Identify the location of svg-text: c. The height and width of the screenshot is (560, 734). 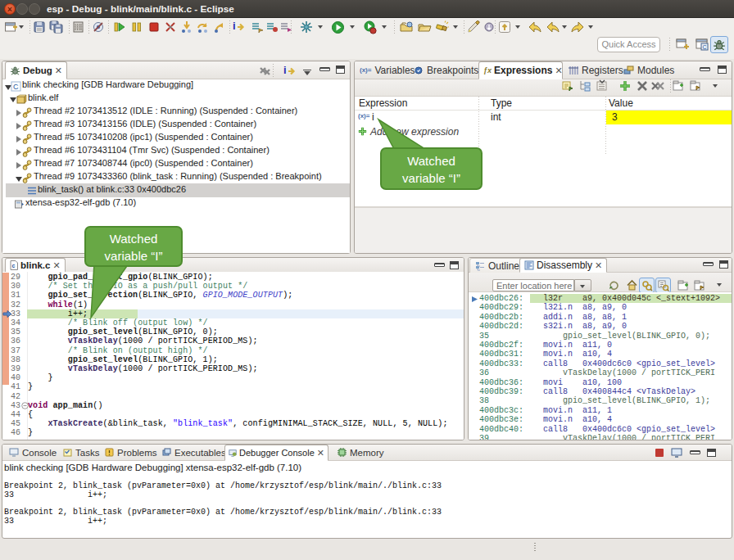
(14, 265).